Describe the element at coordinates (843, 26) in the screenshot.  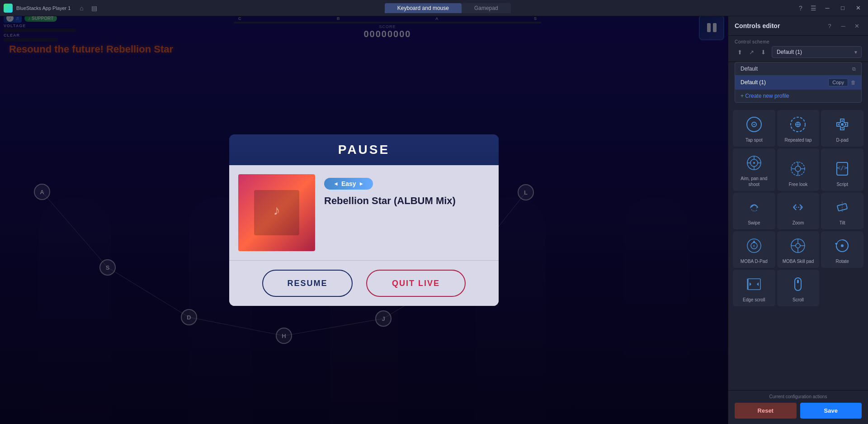
I see `panel-minimize-button: ─` at that location.